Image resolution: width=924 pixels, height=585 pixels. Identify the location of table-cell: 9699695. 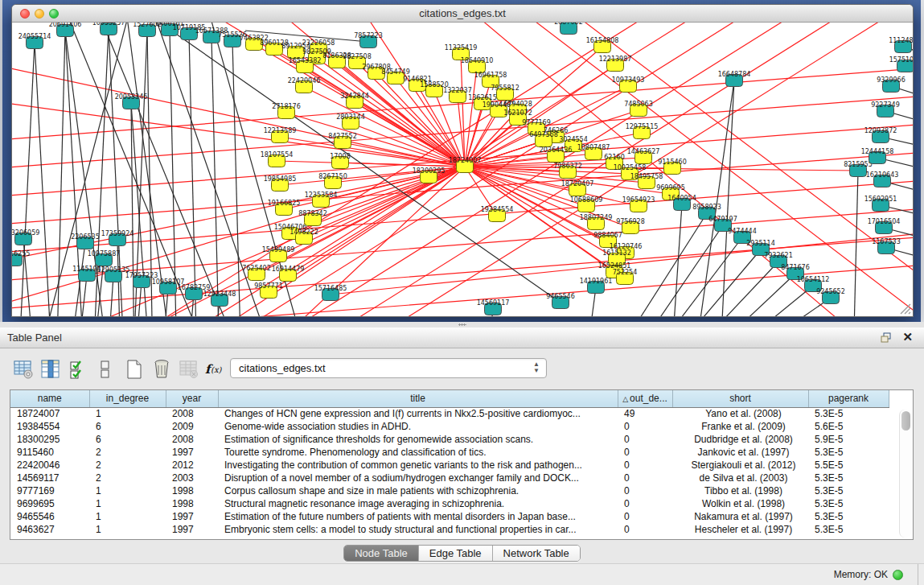
(50, 504).